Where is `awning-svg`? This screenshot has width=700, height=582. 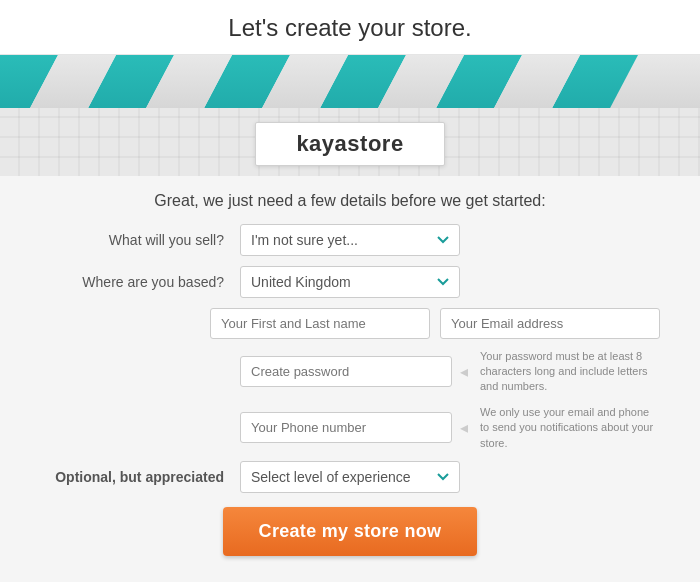 awning-svg is located at coordinates (350, 82).